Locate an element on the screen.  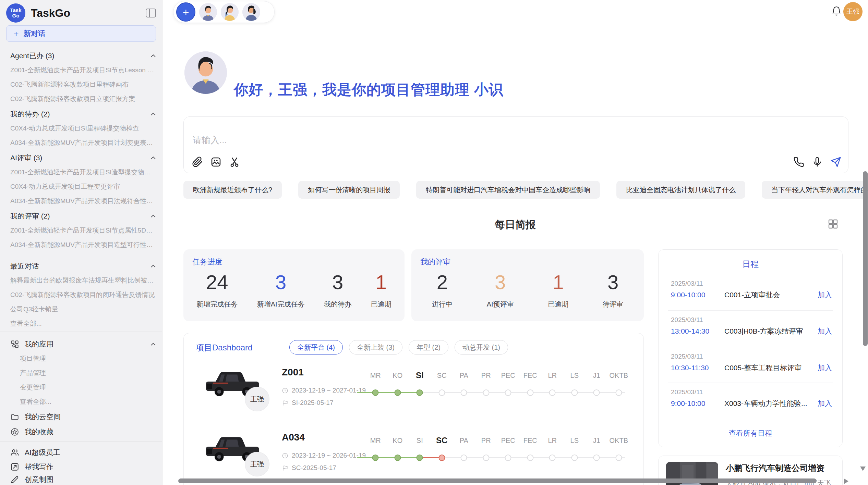
view-all-schedule-link: 查看所有日程 is located at coordinates (750, 433).